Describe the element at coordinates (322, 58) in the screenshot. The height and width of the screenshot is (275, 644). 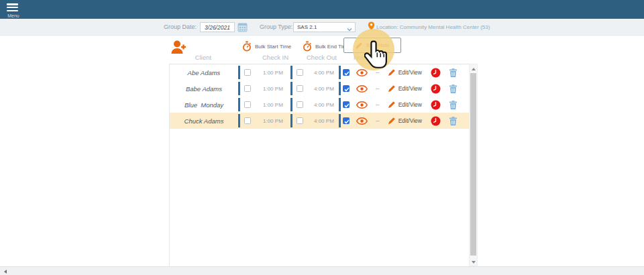
I see `column-header-check-out: Check Out` at that location.